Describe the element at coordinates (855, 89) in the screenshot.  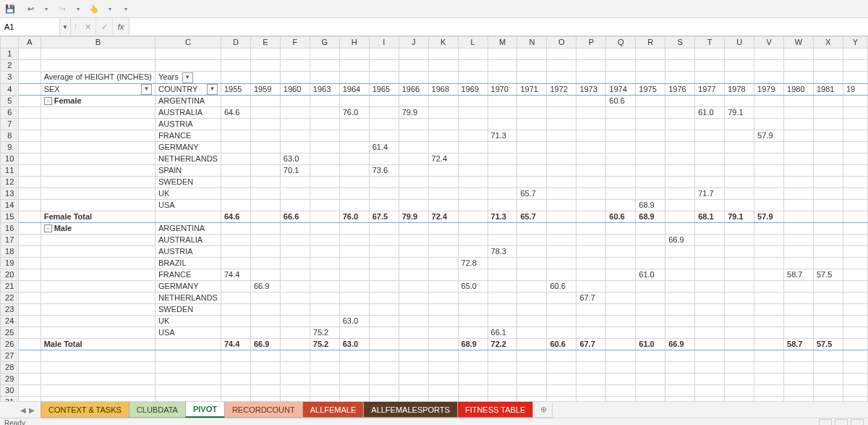
I see `cell: 19` at that location.